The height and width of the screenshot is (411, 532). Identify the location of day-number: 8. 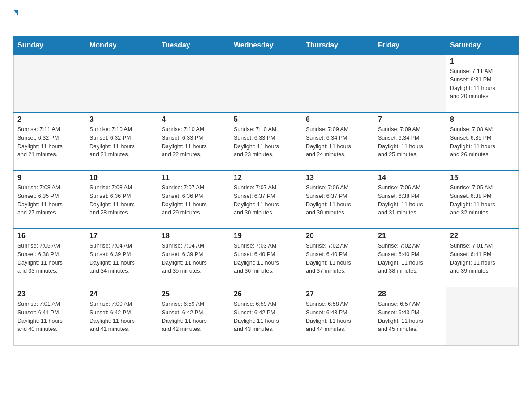
(482, 120).